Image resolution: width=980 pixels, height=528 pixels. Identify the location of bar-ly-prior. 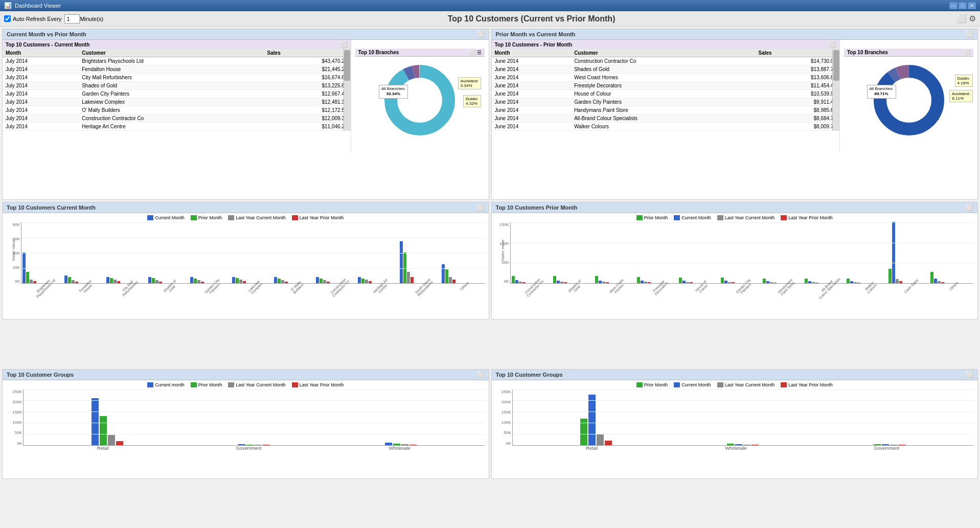
(35, 282).